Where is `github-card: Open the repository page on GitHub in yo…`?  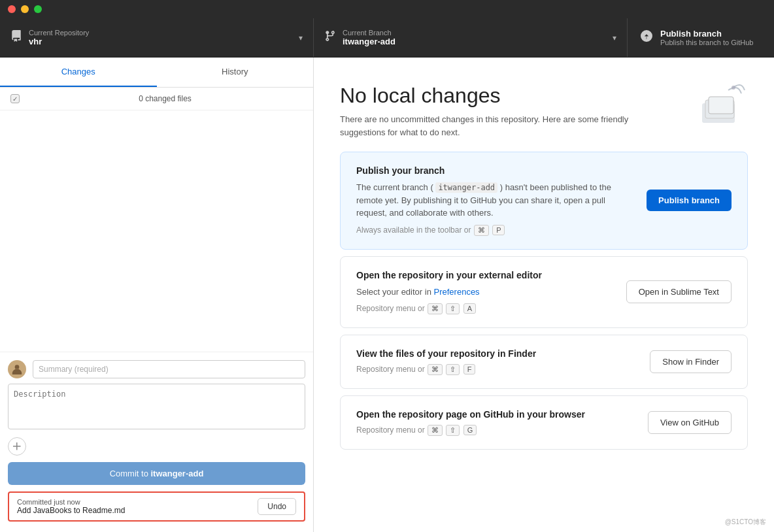
github-card: Open the repository page on GitHub in yo… is located at coordinates (544, 422).